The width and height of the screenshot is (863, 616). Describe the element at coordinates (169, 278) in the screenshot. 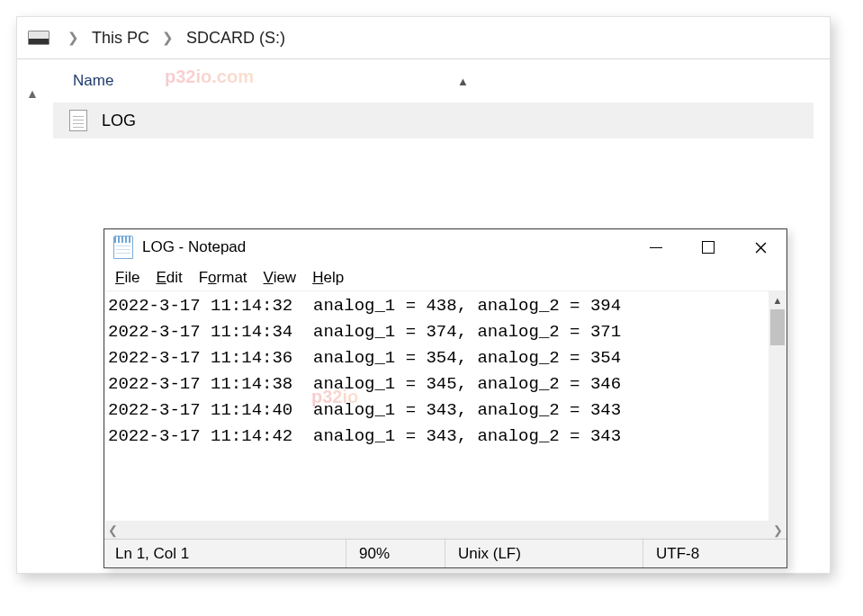

I see `menu-edit: Edit` at that location.